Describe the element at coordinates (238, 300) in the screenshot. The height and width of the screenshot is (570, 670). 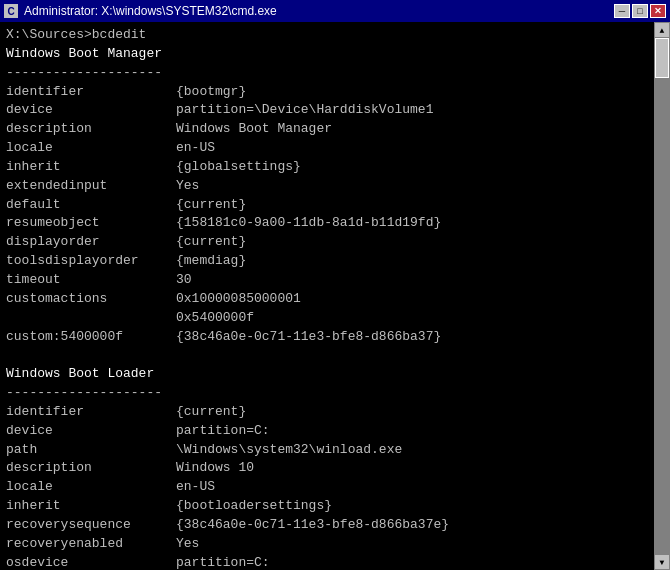
I see `val-customactions: 0x10000085000001` at that location.